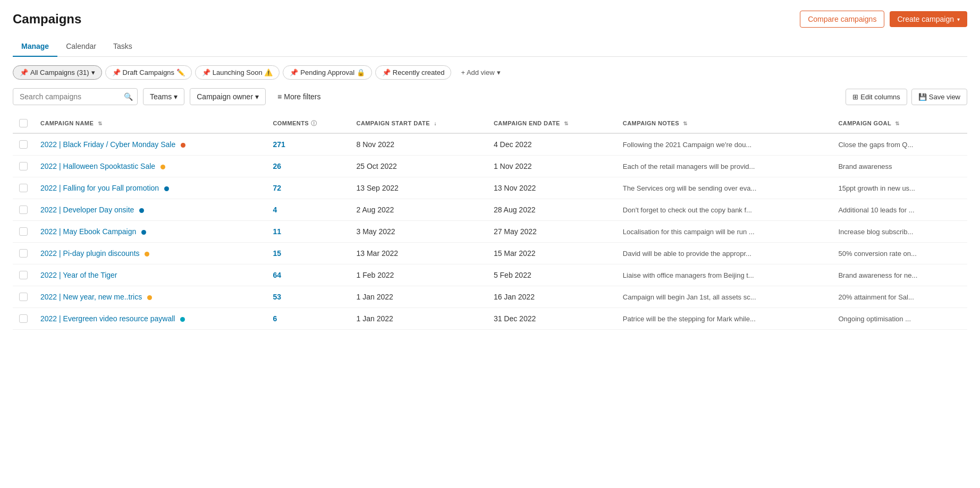 Image resolution: width=980 pixels, height=488 pixels. Describe the element at coordinates (98, 166) in the screenshot. I see `campaign-name-link: 2022 | Halloween Spooktastic Sale` at that location.